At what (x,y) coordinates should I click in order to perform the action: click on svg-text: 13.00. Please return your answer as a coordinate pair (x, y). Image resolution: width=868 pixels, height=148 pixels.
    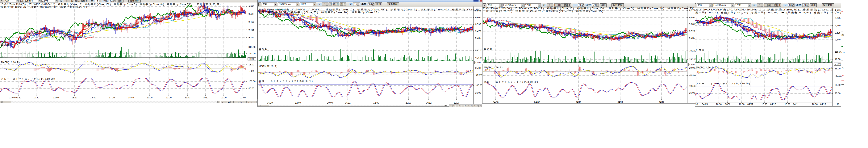
    Looking at the image, I should click on (251, 65).